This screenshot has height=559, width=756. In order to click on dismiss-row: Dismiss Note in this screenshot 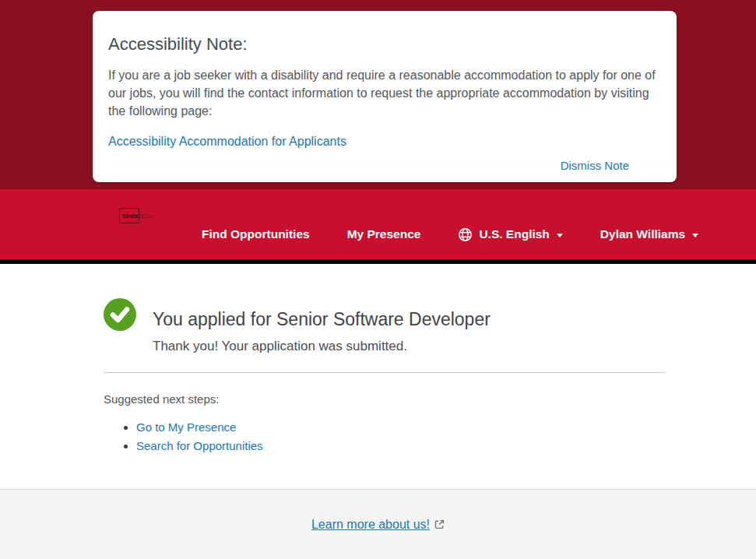, I will do `click(385, 166)`.